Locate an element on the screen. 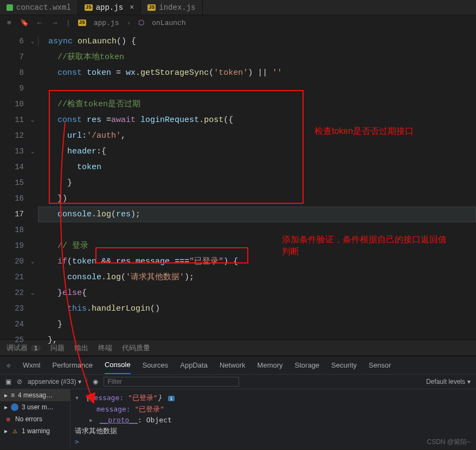 This screenshot has width=476, height=450. devtab-console: Console is located at coordinates (118, 365).